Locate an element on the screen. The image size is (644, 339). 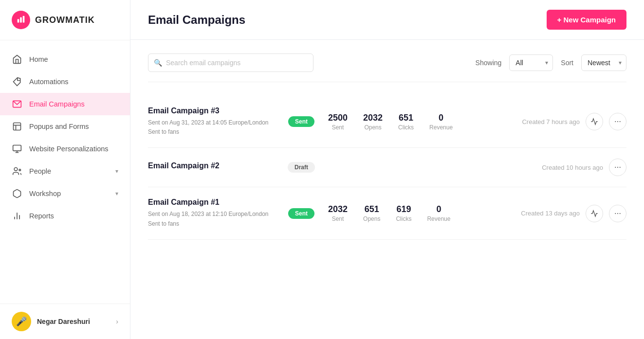
sidebar-item-automations: Automations is located at coordinates (65, 82).